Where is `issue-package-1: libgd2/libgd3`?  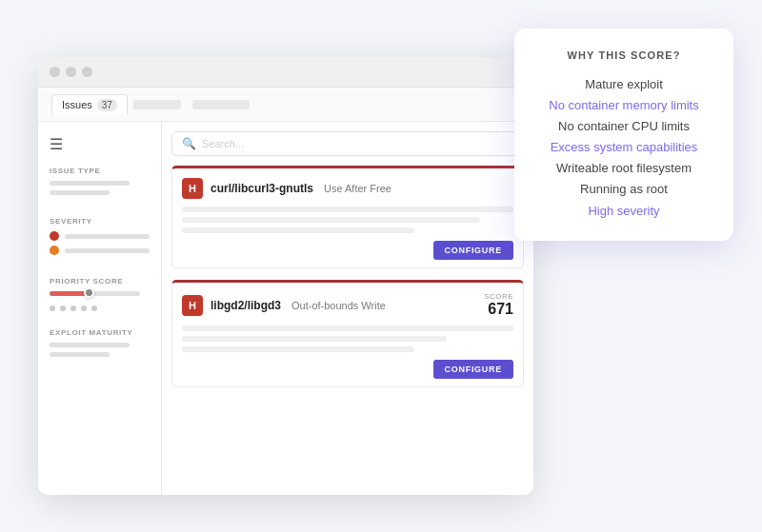 issue-package-1: libgd2/libgd3 is located at coordinates (246, 305).